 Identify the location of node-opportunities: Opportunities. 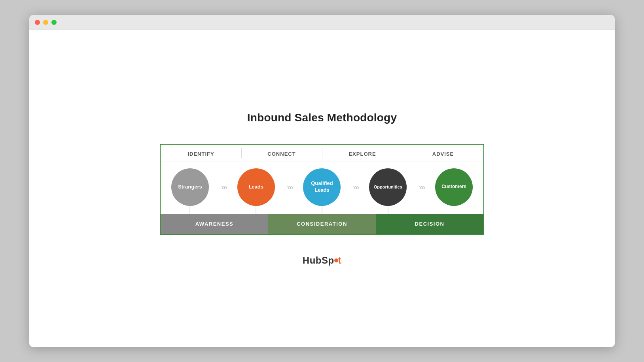
(388, 187).